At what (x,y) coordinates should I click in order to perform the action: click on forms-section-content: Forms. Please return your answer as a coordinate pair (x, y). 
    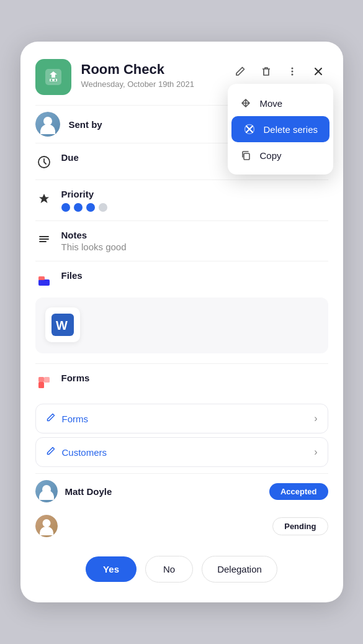
    Looking at the image, I should click on (195, 378).